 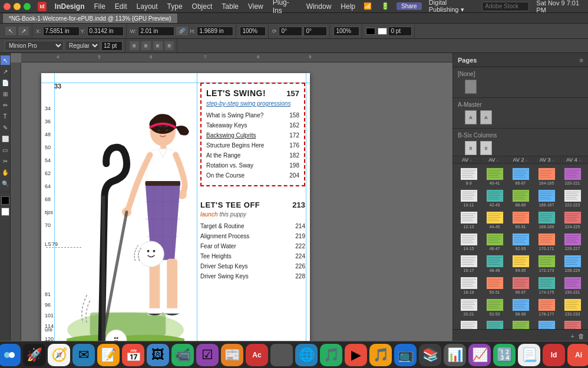 What do you see at coordinates (27, 6) in the screenshot?
I see `fullscreen-button` at bounding box center [27, 6].